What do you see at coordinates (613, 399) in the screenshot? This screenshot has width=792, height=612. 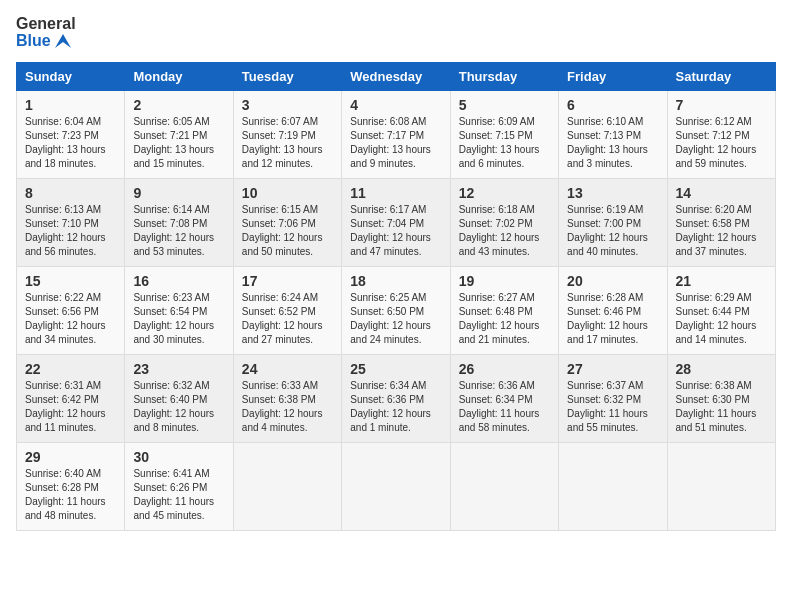 I see `calendar-cell: 27Sunrise: 6:37 AMSunset: 6:32 PMDayligh…` at bounding box center [613, 399].